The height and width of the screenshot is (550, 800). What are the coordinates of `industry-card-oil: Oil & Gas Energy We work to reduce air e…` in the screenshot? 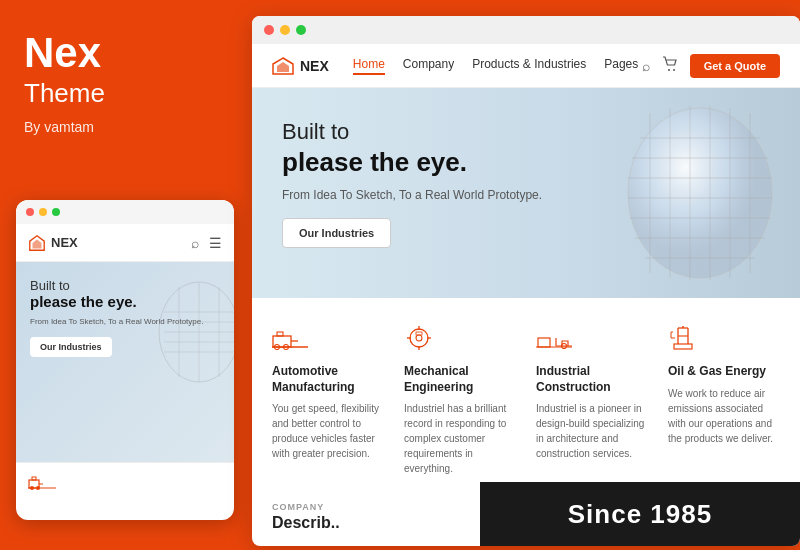 It's located at (724, 399).